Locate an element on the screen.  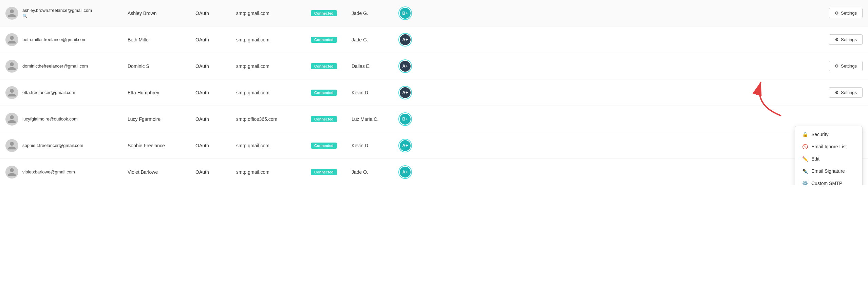
email-cell: sophie.t.freelancer@gmail.com is located at coordinates (75, 145).